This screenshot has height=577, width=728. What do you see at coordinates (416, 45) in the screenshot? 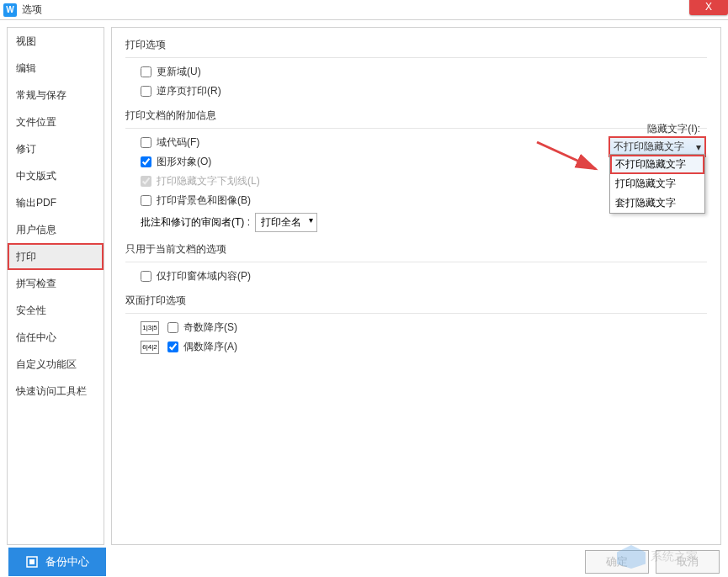
I see `group-title: 打印选项` at bounding box center [416, 45].